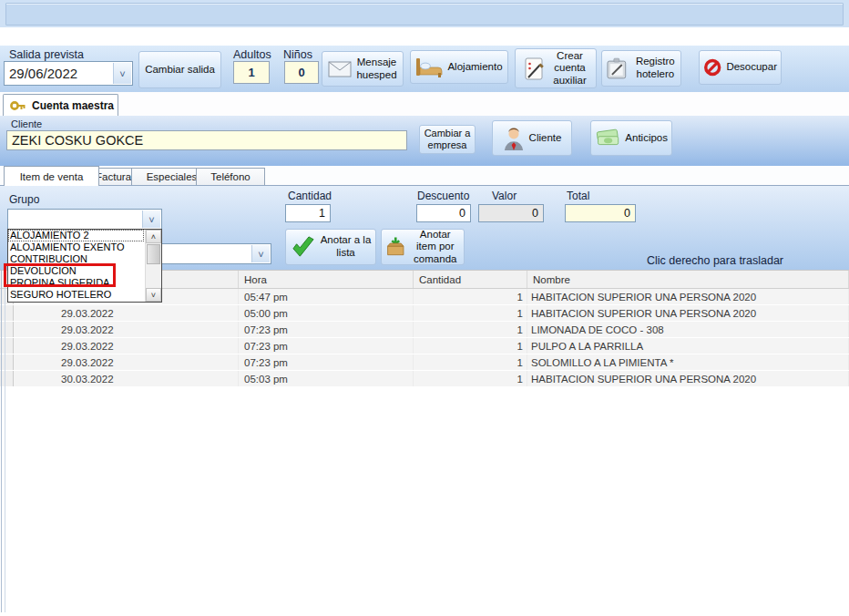 This screenshot has height=616, width=849. Describe the element at coordinates (26, 124) in the screenshot. I see `cliente-label: Cliente` at that location.